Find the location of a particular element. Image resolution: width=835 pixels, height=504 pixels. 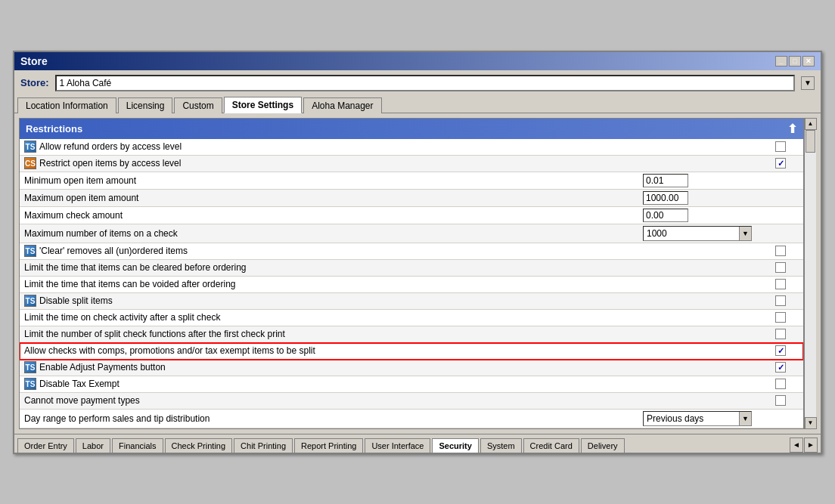

ts-icon-clear: TS is located at coordinates (30, 251).